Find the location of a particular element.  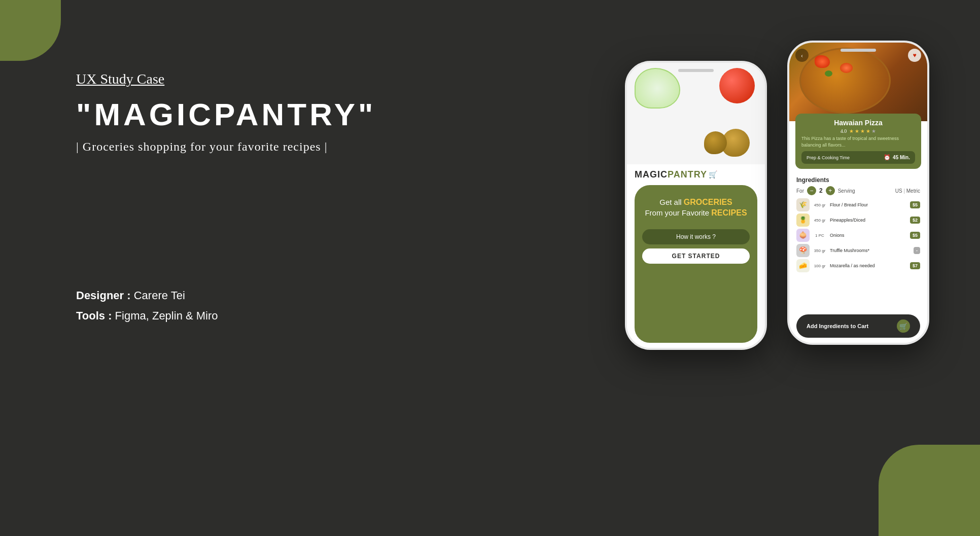

back-button: ‹ is located at coordinates (802, 55).